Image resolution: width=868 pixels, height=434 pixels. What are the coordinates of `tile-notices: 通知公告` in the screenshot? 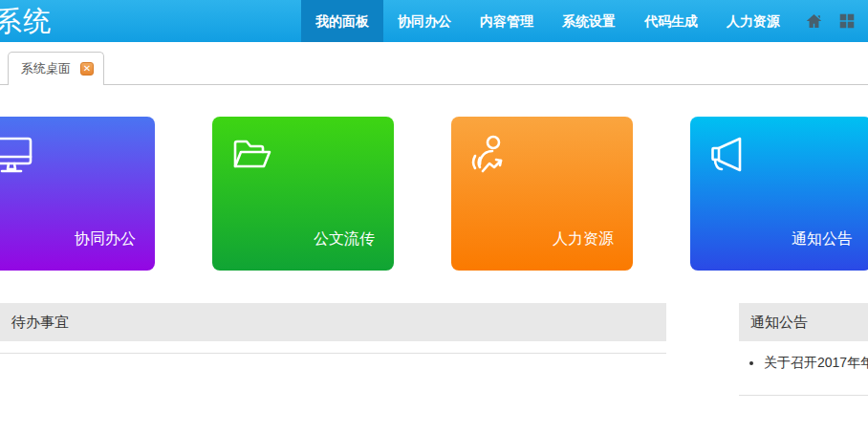 It's located at (779, 193).